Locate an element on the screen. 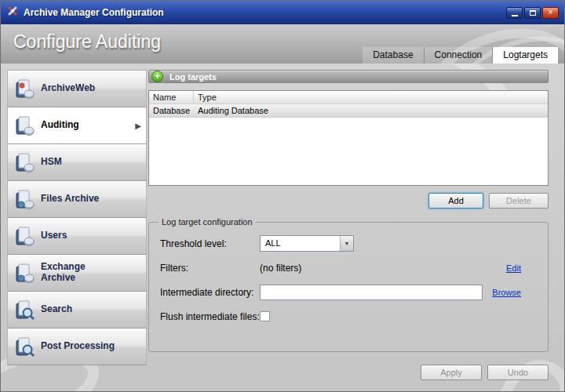  minimize-button is located at coordinates (515, 13).